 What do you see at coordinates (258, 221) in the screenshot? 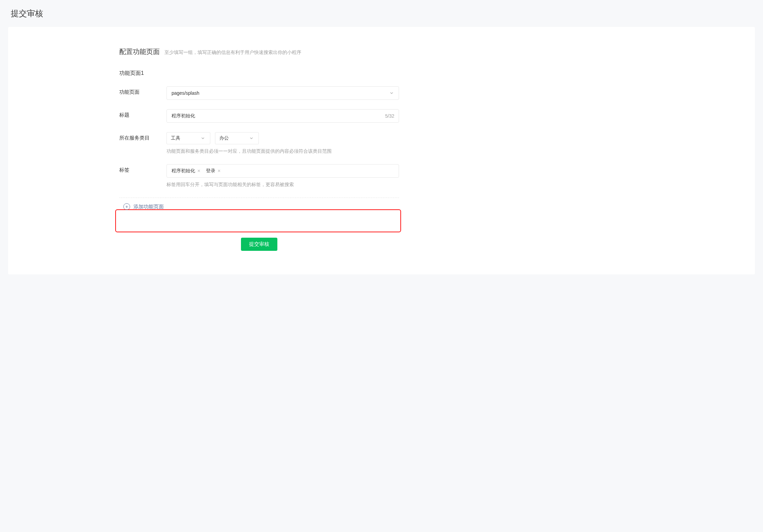
I see `highlight-annotation` at bounding box center [258, 221].